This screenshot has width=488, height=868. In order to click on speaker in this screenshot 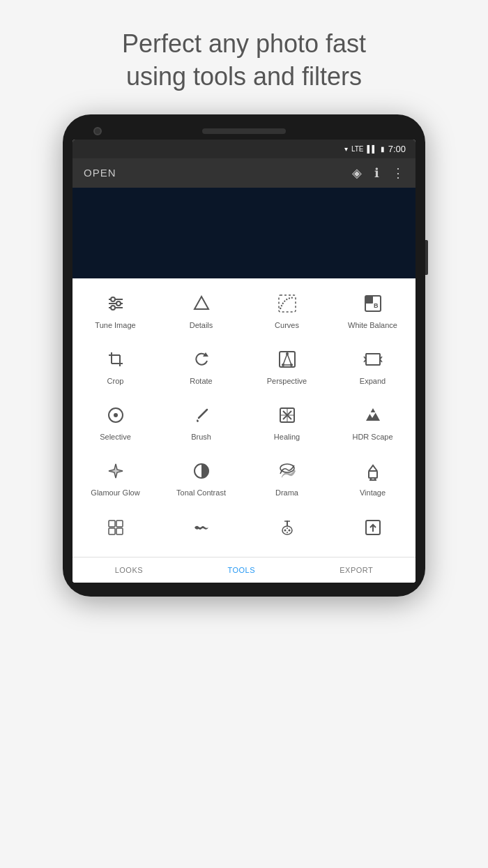, I will do `click(244, 131)`.